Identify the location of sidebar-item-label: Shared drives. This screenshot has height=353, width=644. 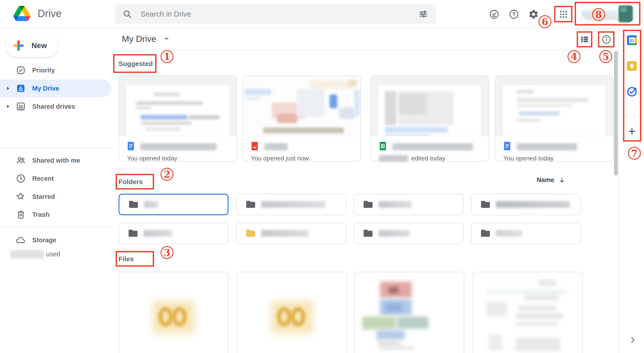
(54, 107).